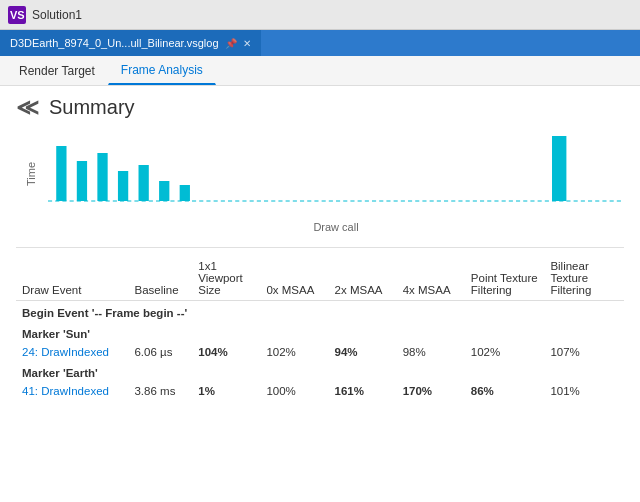 The width and height of the screenshot is (640, 502). What do you see at coordinates (505, 352) in the screenshot?
I see `ptf-value: 102%` at bounding box center [505, 352].